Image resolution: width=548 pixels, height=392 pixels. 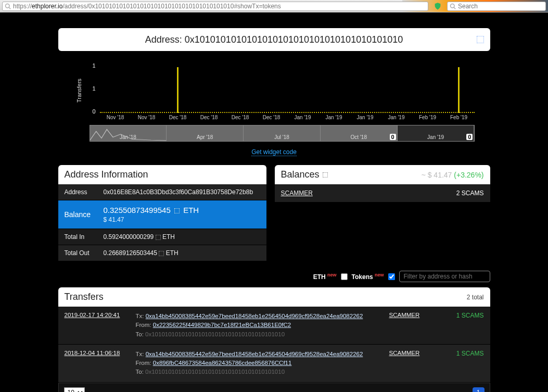 What do you see at coordinates (93, 315) in the screenshot?
I see `tx-date-link: 2019-02-17 14:20:41` at bounding box center [93, 315].